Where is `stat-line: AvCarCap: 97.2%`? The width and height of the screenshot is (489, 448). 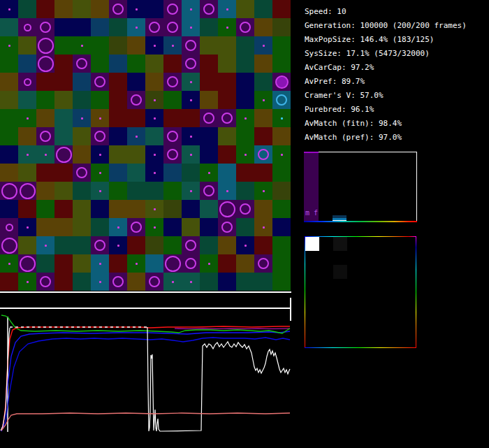 stat-line: AvCarCap: 97.2% is located at coordinates (386, 68).